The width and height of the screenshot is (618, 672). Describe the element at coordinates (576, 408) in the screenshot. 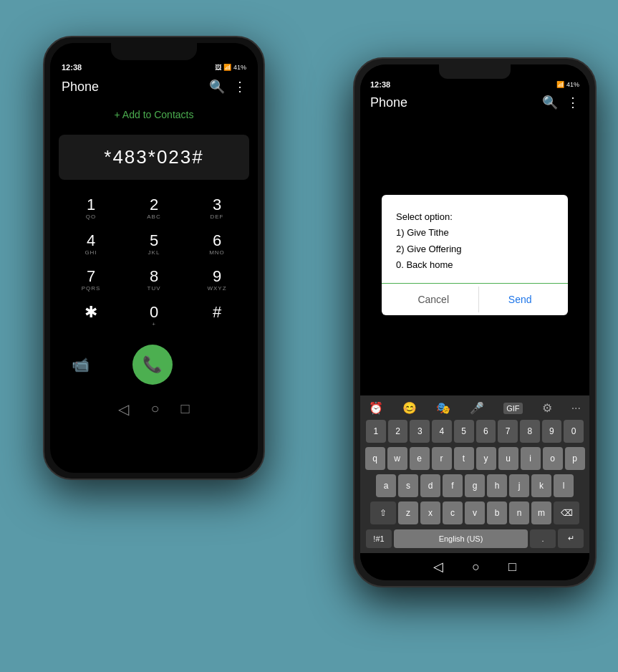

I see `more-emoji-icon: ···` at that location.